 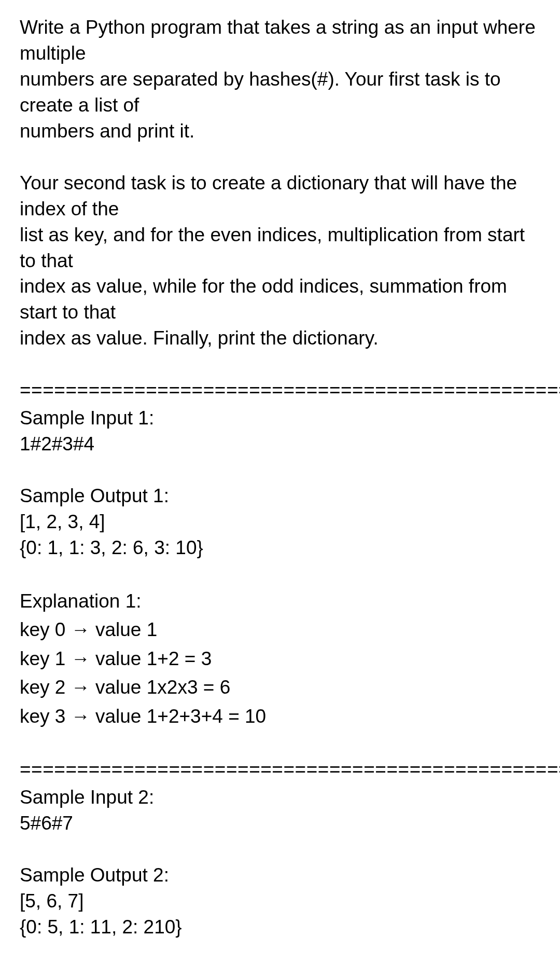 I want to click on sample-output-1: Sample Output 1: [1, 2, 3, 4] {0: 1, 1: …, so click(x=282, y=522).